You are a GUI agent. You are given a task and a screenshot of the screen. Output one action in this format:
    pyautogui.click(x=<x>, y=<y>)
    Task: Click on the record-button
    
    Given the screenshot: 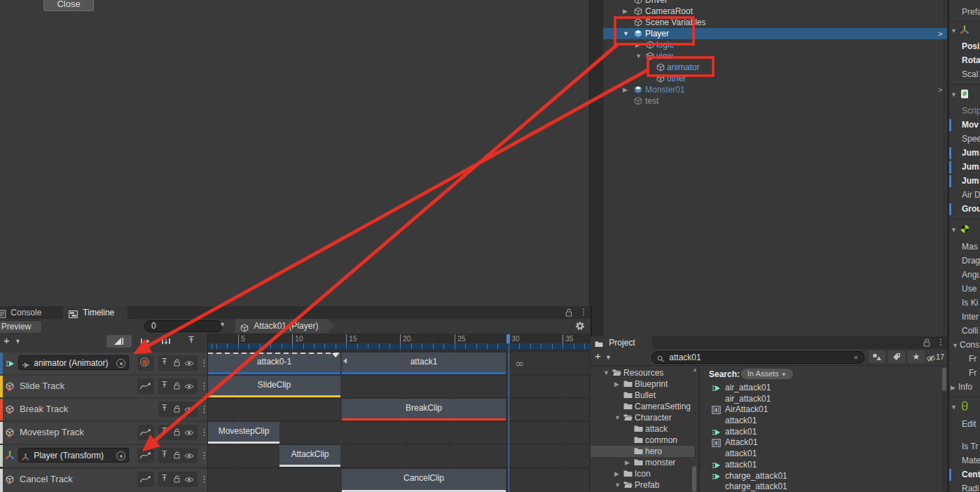 What is the action you would take?
    pyautogui.click(x=146, y=363)
    